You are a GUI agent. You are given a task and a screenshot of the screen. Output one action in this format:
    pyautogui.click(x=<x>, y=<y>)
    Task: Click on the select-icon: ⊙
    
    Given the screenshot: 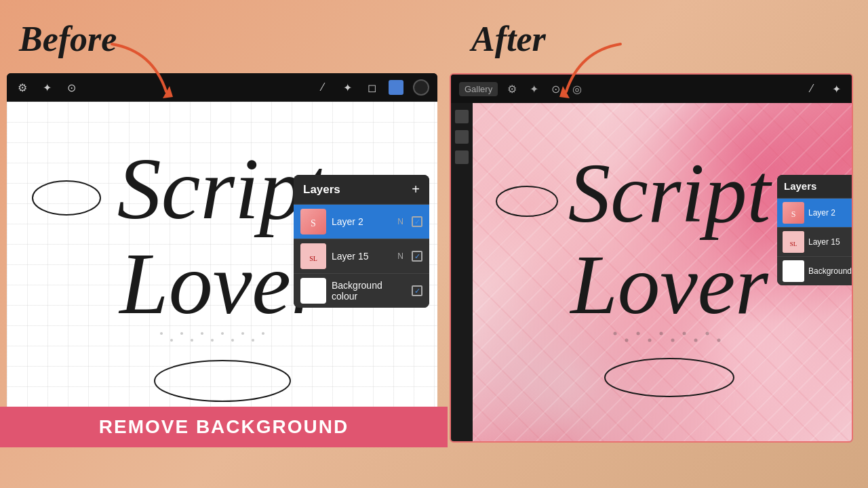 What is the action you would take?
    pyautogui.click(x=71, y=87)
    